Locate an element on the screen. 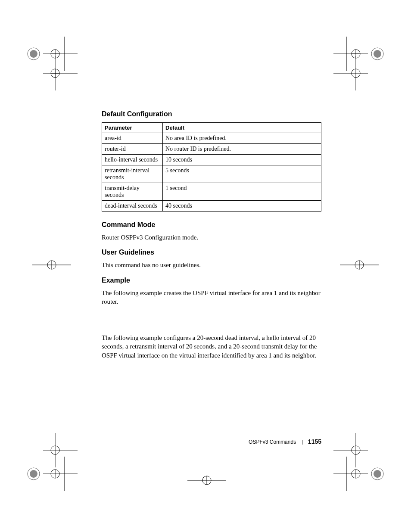 This screenshot has width=411, height=532. table-cell-default: 1 second is located at coordinates (242, 192).